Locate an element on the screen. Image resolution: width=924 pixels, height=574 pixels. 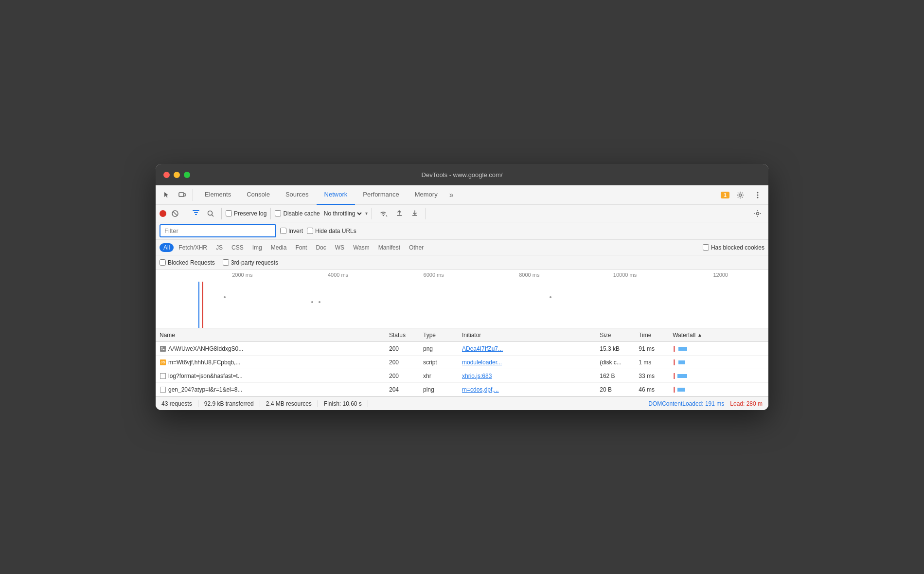
filter-manifest: Manifest is located at coordinates (389, 248).